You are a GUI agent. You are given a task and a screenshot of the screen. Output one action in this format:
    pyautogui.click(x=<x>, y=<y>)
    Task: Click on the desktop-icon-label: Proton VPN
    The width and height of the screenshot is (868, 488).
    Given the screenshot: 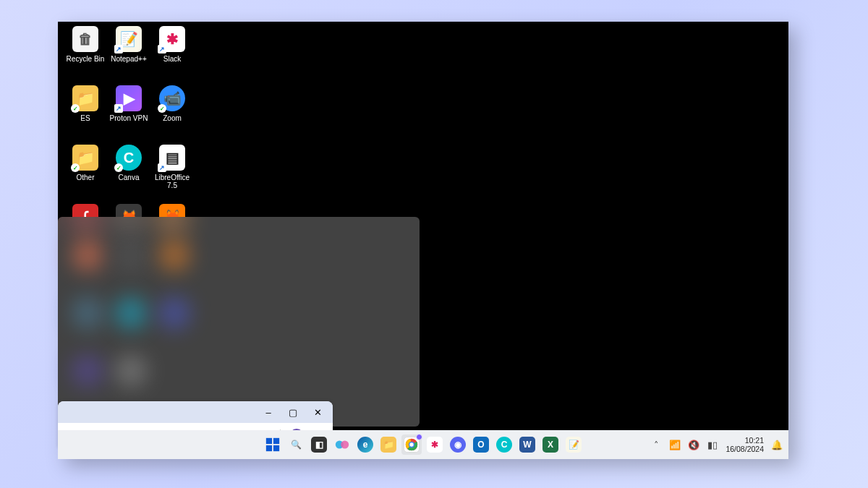 What is the action you would take?
    pyautogui.click(x=129, y=119)
    